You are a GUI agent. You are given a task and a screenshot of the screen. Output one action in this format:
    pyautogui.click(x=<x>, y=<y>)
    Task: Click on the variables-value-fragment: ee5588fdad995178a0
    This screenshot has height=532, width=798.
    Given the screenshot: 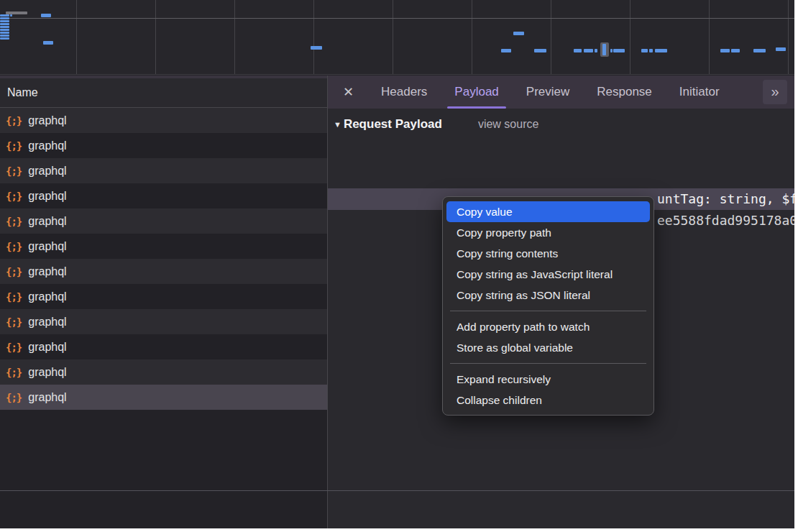 What is the action you would take?
    pyautogui.click(x=726, y=221)
    